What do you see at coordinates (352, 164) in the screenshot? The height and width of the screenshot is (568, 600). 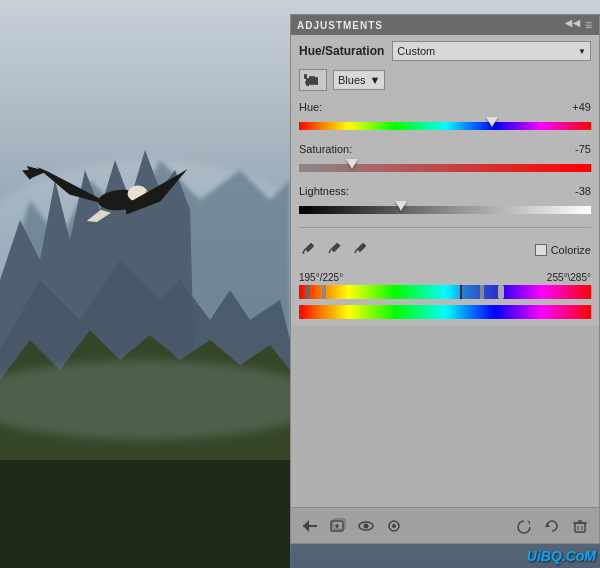 I see `saturation-thumb` at bounding box center [352, 164].